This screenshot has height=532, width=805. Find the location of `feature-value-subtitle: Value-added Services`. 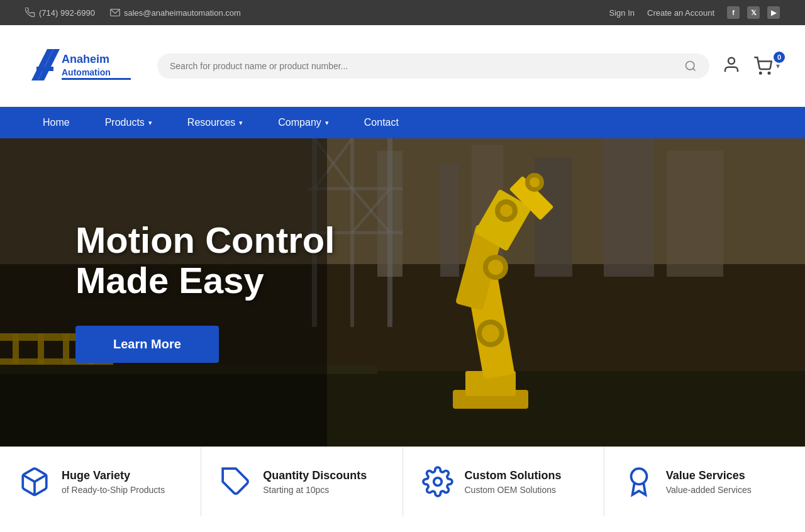

feature-value-subtitle: Value-added Services is located at coordinates (709, 490).